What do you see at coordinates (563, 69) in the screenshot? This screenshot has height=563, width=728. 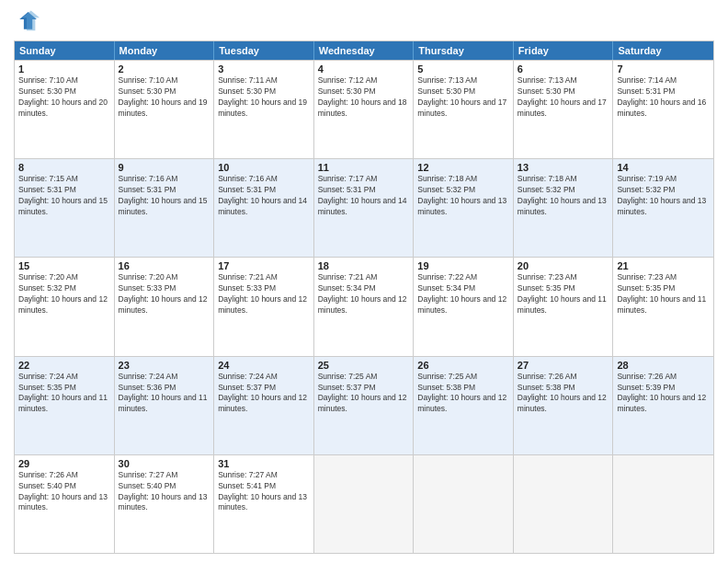 I see `cell-day-number: 6` at bounding box center [563, 69].